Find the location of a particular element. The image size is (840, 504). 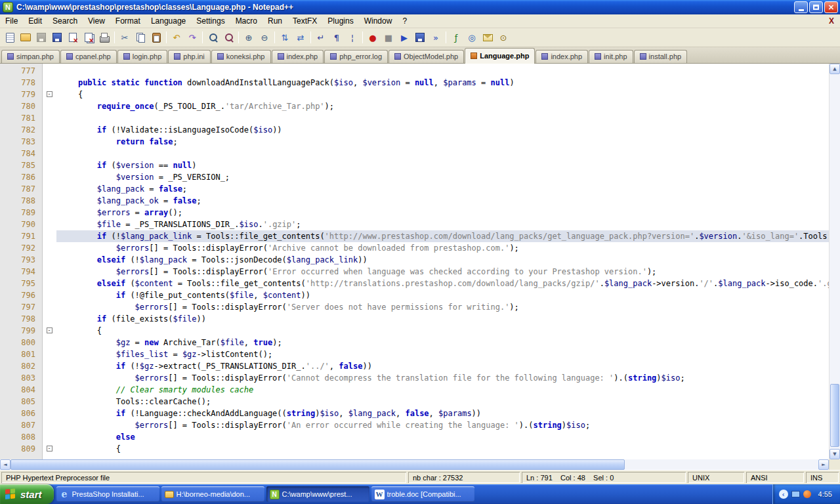

antivirus-status-icon is located at coordinates (807, 494).